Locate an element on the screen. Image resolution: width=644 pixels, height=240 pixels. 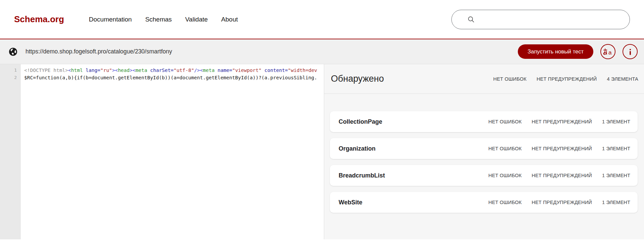
url-toolbar: https://demo.shop.fogelsoft.pro/catalogu… is located at coordinates (322, 52).